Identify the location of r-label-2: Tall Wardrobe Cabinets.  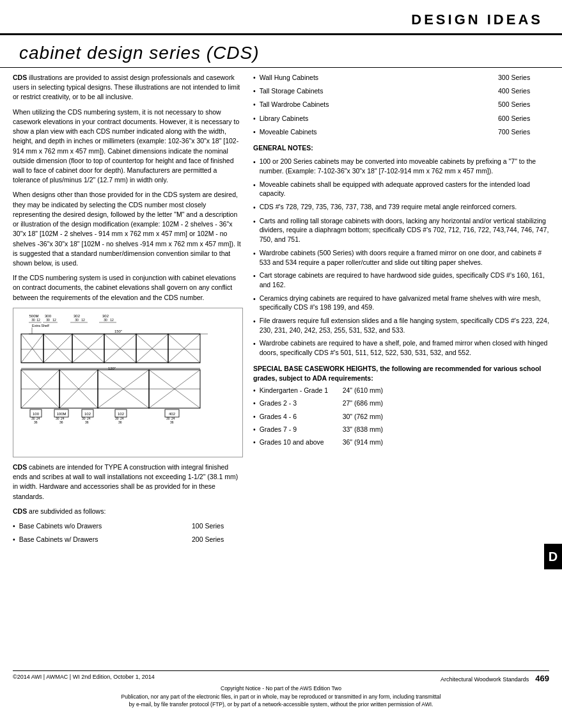
(372, 105).